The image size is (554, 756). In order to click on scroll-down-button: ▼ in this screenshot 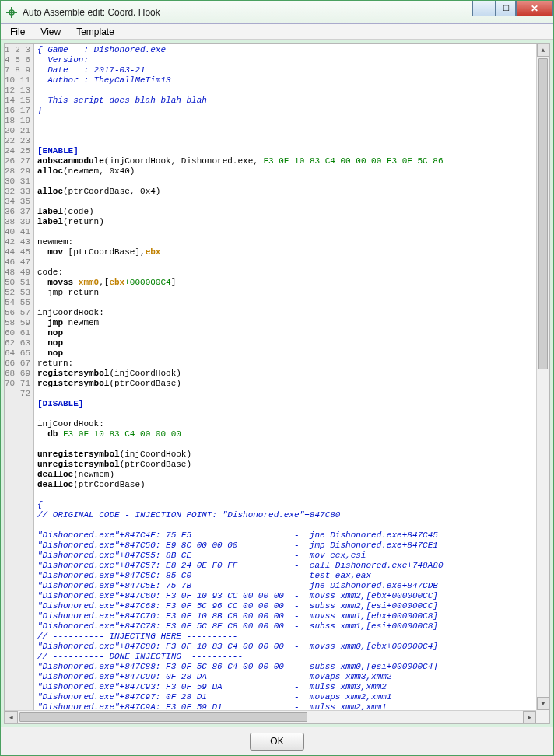, I will do `click(543, 703)`.